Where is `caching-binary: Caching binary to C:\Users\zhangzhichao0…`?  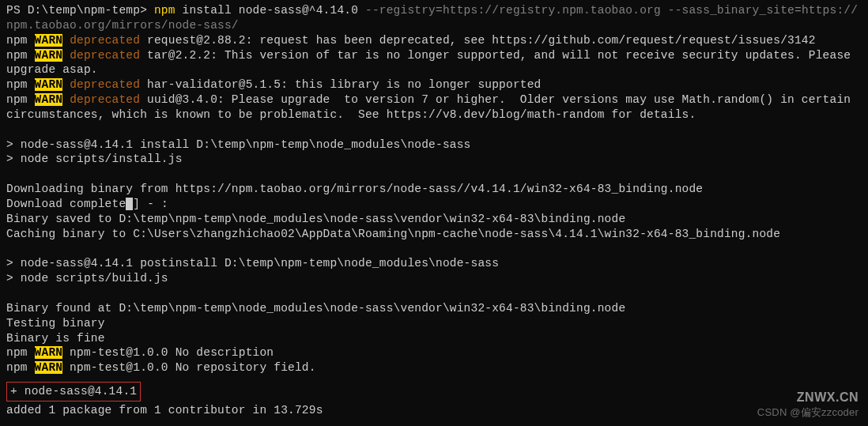
caching-binary: Caching binary to C:\Users\zhangzhichao0… is located at coordinates (434, 234).